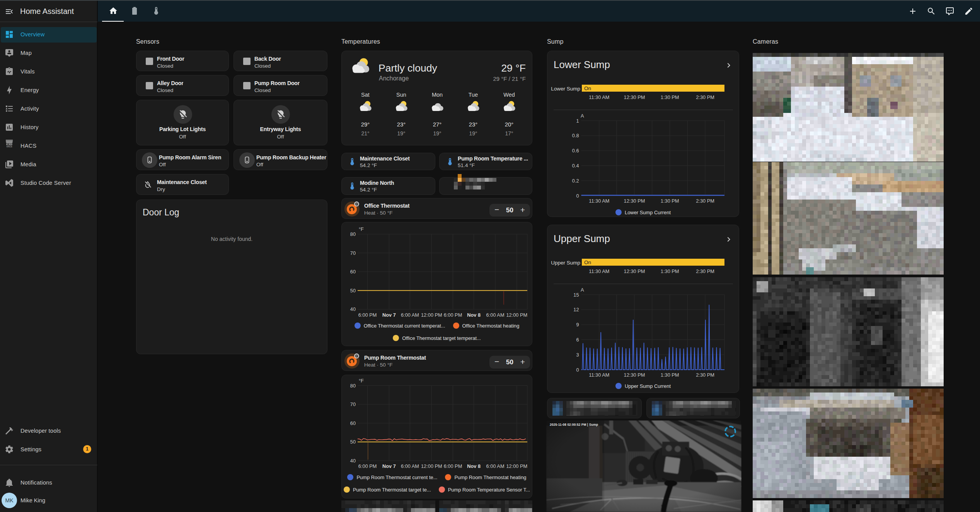 Image resolution: width=980 pixels, height=512 pixels. Describe the element at coordinates (576, 135) in the screenshot. I see `svg-text: 0.8` at that location.